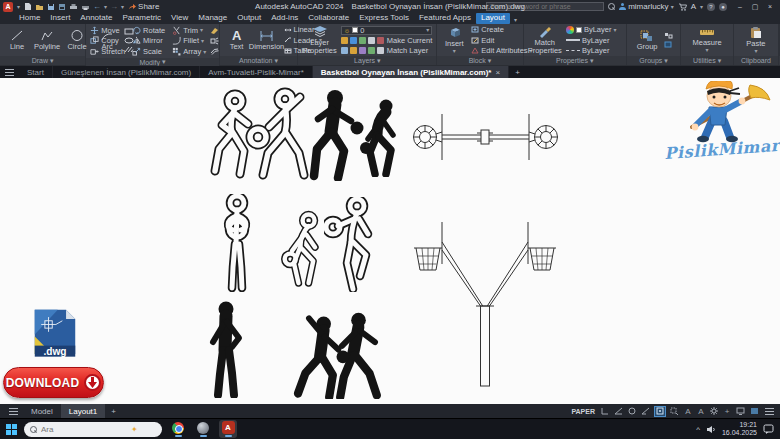  What do you see at coordinates (40, 7) in the screenshot?
I see `open-file-icon` at bounding box center [40, 7].